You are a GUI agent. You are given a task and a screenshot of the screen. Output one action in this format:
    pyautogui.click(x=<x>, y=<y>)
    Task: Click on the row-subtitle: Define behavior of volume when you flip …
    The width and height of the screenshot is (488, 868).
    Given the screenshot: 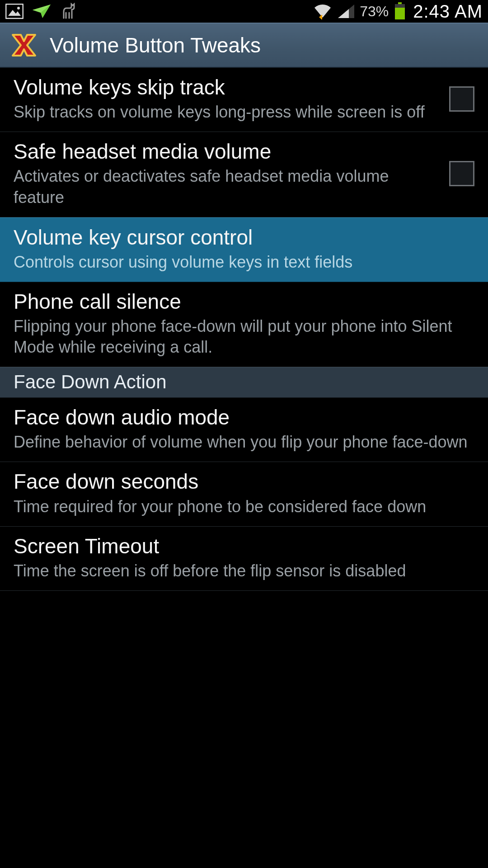 What is the action you would take?
    pyautogui.click(x=244, y=442)
    